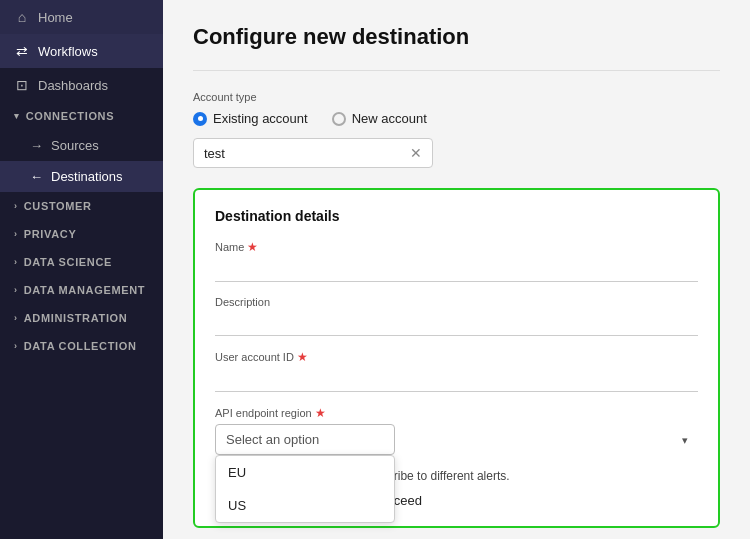  I want to click on section-label: CONNECTIONS, so click(70, 116).